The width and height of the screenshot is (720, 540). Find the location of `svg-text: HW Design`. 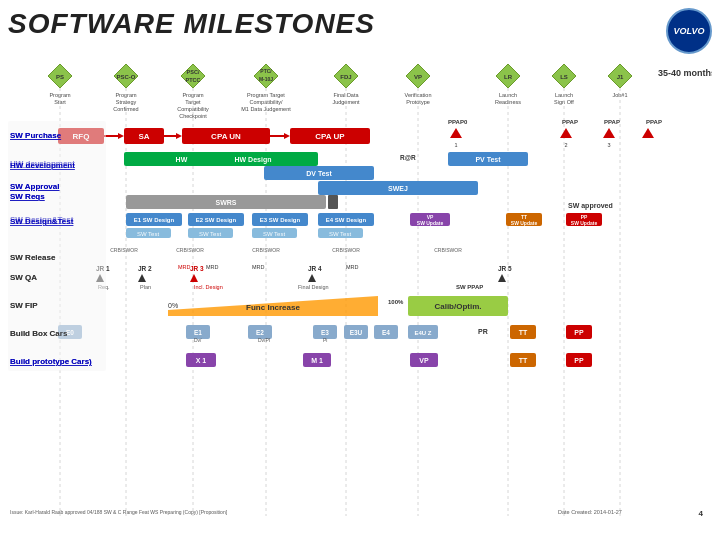

svg-text: HW Design is located at coordinates (254, 160).